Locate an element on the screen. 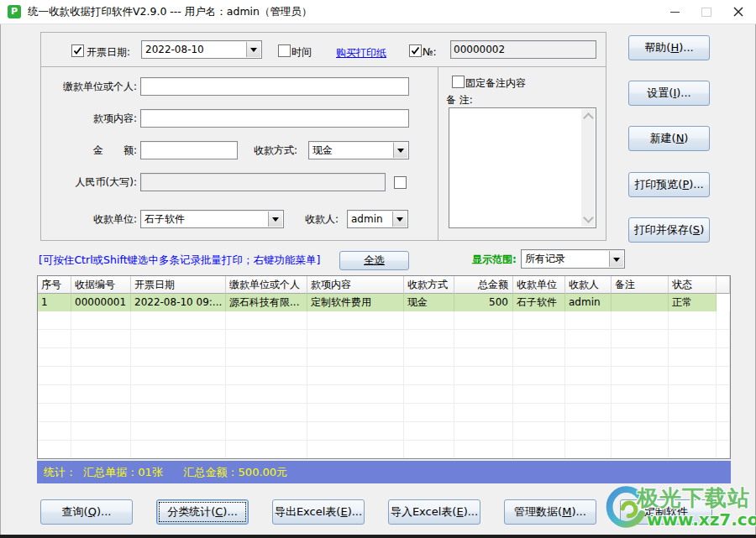  payee-combo: admin is located at coordinates (378, 219).